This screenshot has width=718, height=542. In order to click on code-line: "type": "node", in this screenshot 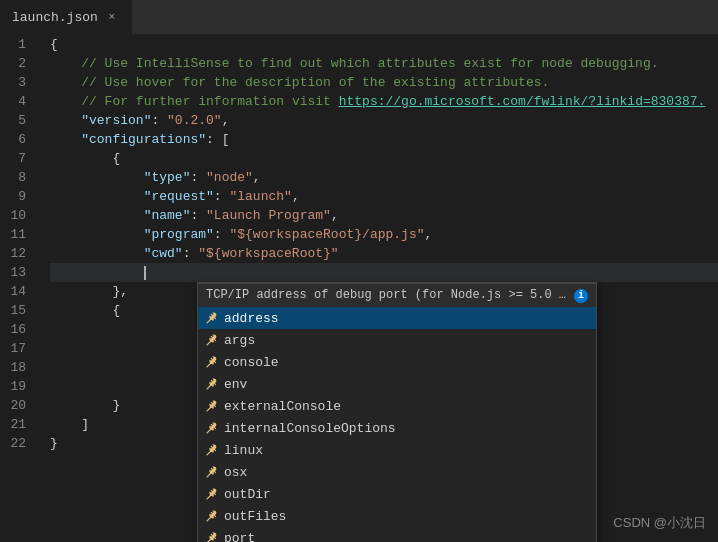, I will do `click(384, 178)`.